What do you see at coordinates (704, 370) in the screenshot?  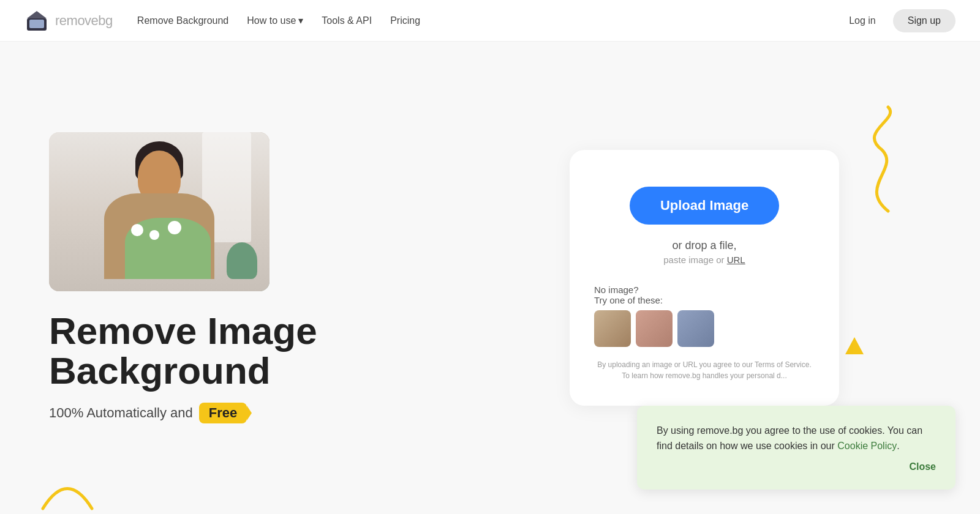 I see `terms-text: By uploading an image or URL you agree t…` at bounding box center [704, 370].